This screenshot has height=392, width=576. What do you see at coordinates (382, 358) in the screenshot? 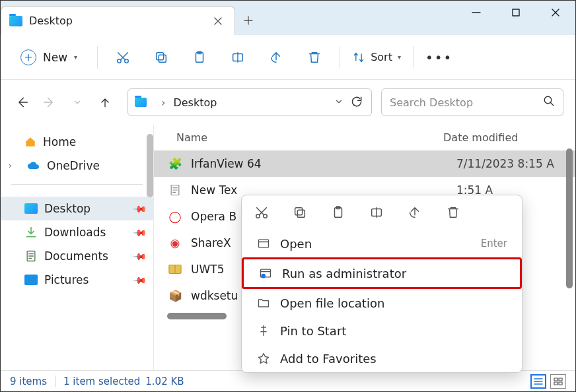
I see `context-item-add-favorites: Add to Favorites` at bounding box center [382, 358].